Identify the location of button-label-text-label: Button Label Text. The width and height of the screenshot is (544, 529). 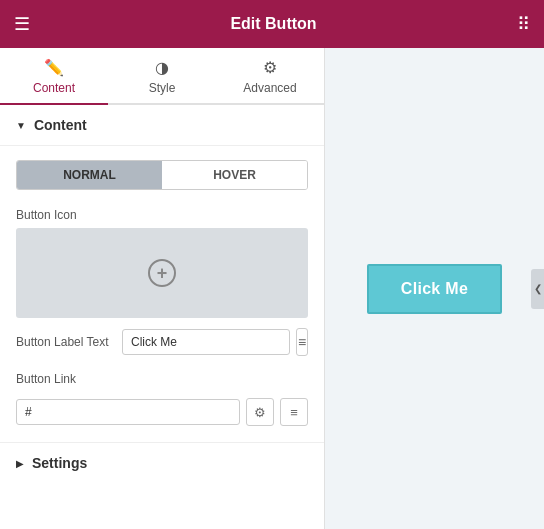
(66, 342).